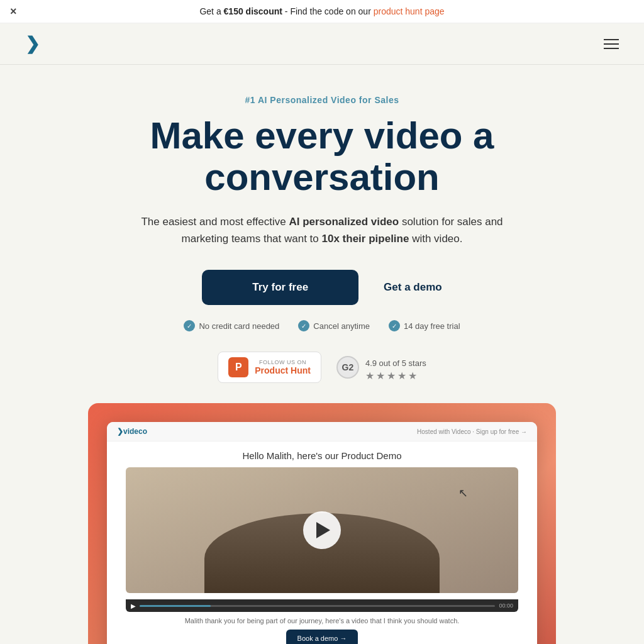 The image size is (644, 644). Describe the element at coordinates (334, 326) in the screenshot. I see `perk-cancel-anytime: ✓ Cancel anytime` at that location.